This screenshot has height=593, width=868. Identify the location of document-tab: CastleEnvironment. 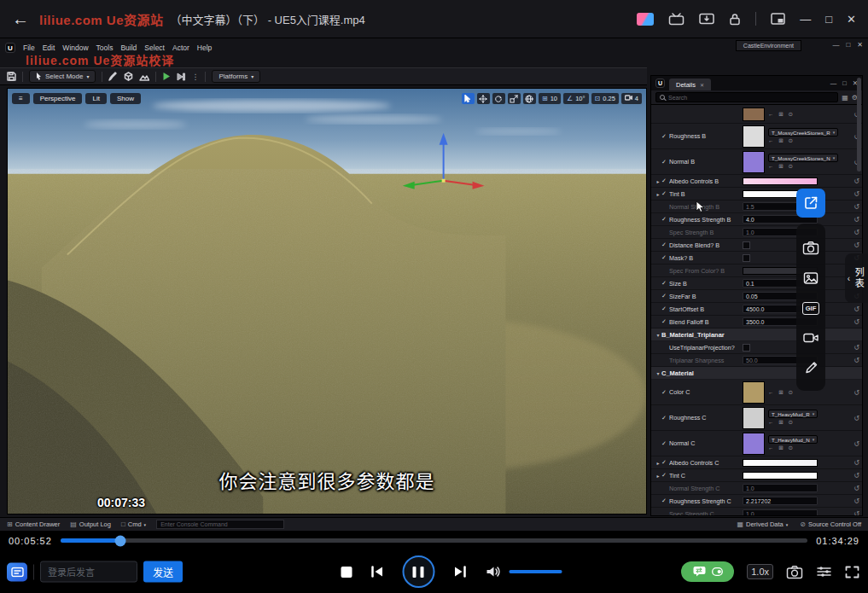
(768, 46).